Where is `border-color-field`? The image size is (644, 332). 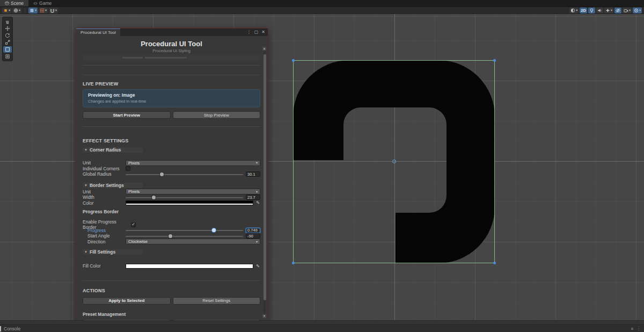 border-color-field is located at coordinates (189, 203).